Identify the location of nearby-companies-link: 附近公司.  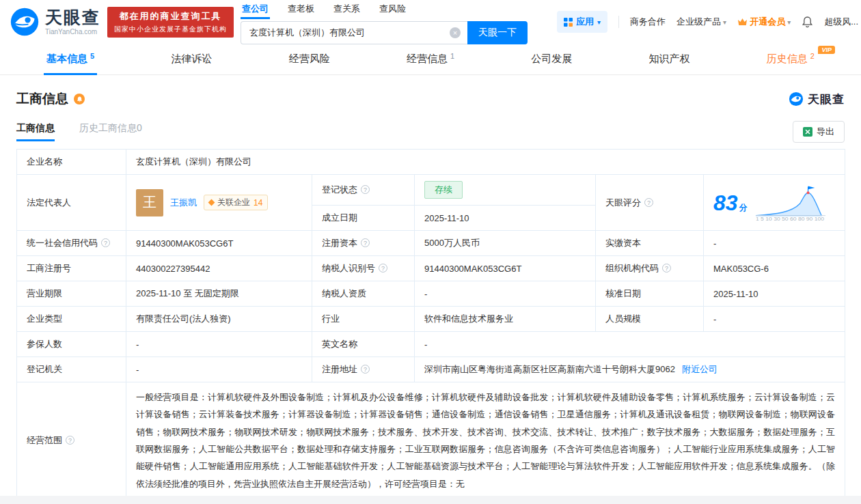
(700, 369).